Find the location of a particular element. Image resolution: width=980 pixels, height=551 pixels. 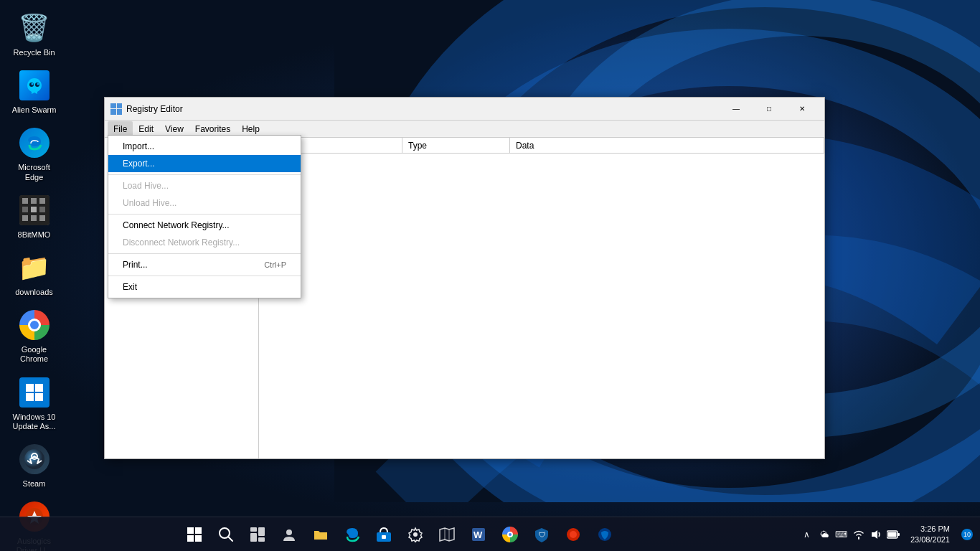

window-controls: — □ ✕ is located at coordinates (769, 109).